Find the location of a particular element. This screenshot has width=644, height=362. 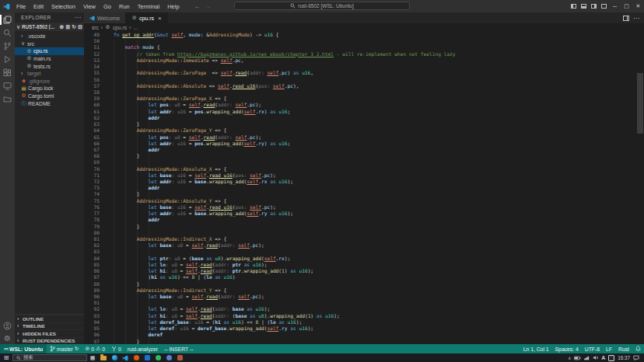

code-line-61: 61 let addr: u16 = pos.wrapping_add(self… is located at coordinates (364, 112).